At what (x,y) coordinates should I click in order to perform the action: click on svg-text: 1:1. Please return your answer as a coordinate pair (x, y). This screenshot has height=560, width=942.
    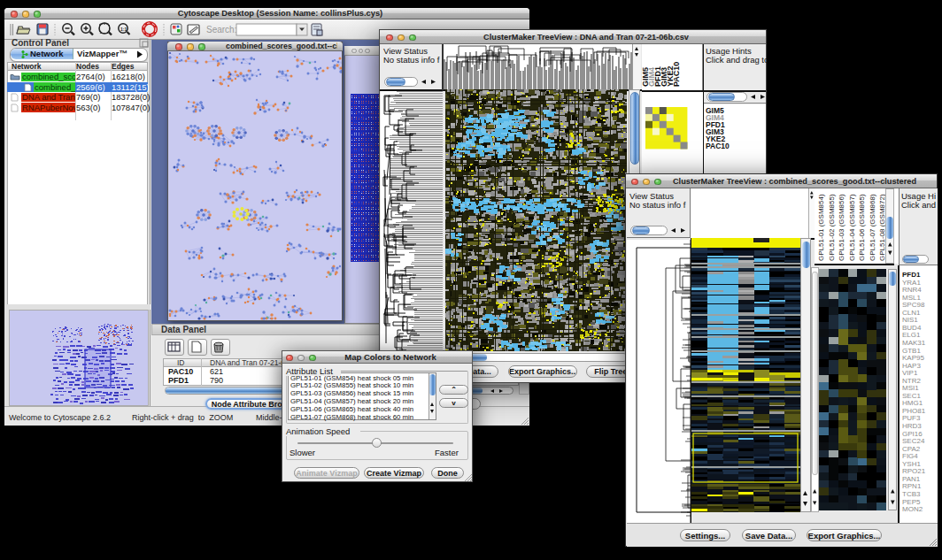
    Looking at the image, I should click on (124, 29).